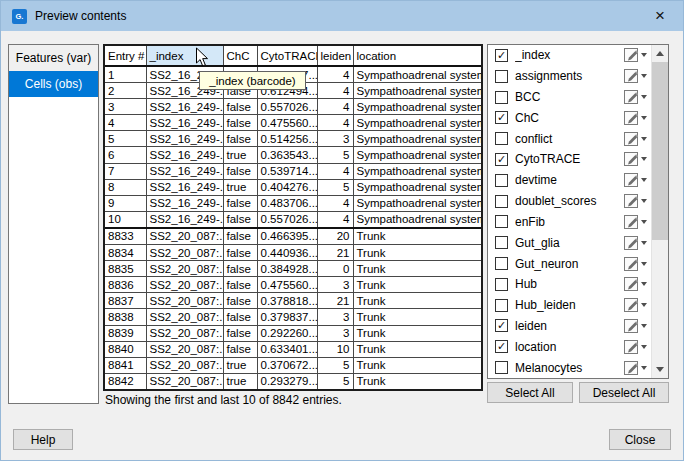 This screenshot has height=461, width=684. Describe the element at coordinates (502, 264) in the screenshot. I see `checkbox-gut_neuron` at that location.